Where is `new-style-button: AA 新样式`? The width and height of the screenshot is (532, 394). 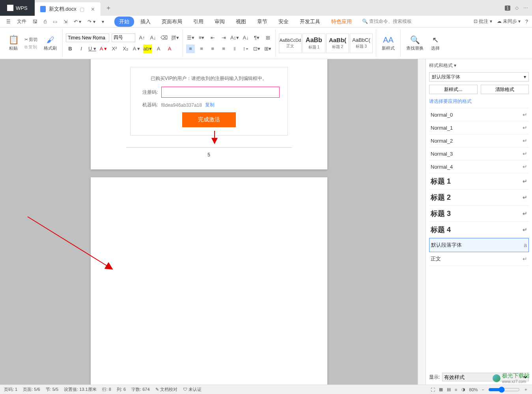 new-style-button: AA 新样式 is located at coordinates (388, 43).